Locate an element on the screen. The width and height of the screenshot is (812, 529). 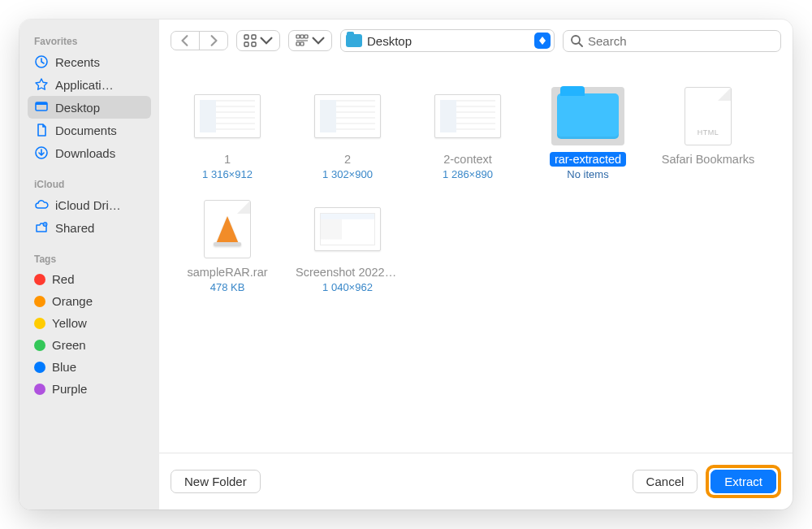
location-label: Desktop is located at coordinates (448, 41).